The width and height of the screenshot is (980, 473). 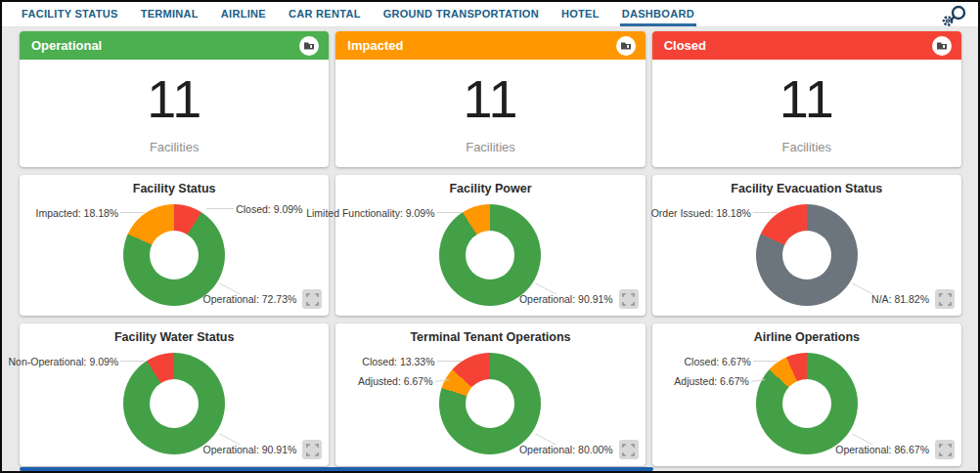 What do you see at coordinates (566, 450) in the screenshot?
I see `donut-slice-label: Operational: 80.00%` at bounding box center [566, 450].